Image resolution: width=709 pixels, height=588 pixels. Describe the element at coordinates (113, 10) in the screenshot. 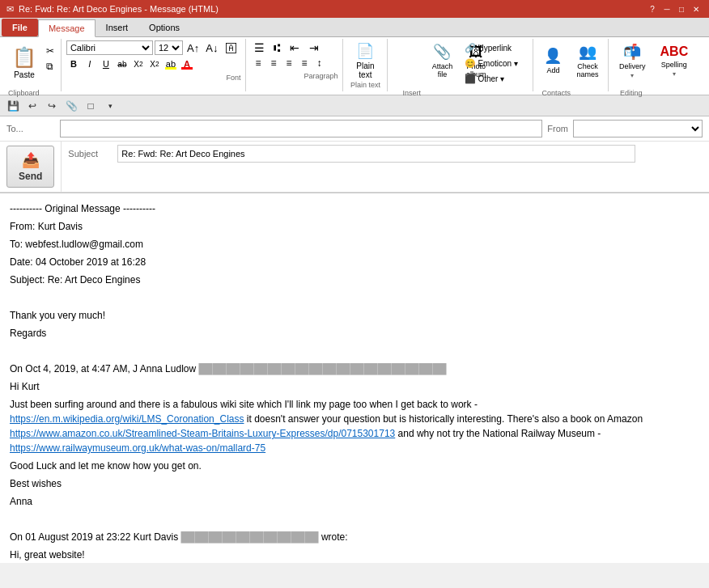

I see `title-bar-left: ✉ Re: Fwd: Re: Art Deco Engines - Messag…` at that location.